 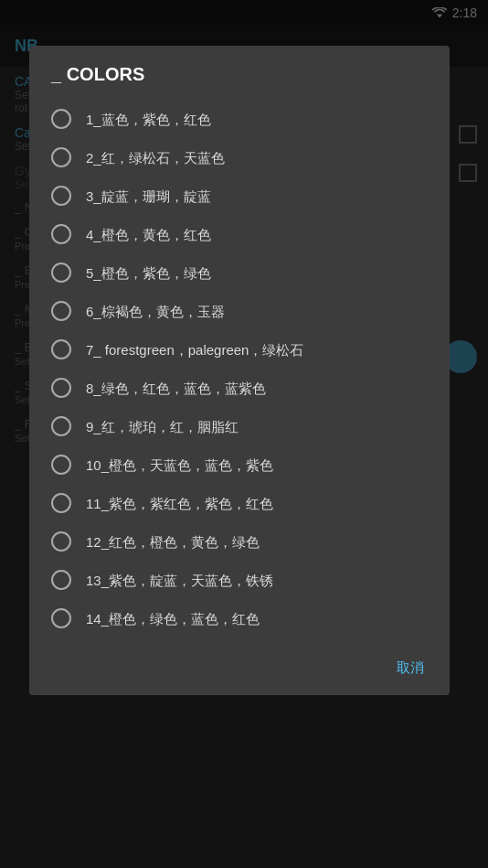 What do you see at coordinates (173, 541) in the screenshot?
I see `dialog-item-label: 12_红色，橙色，黄色，绿色` at bounding box center [173, 541].